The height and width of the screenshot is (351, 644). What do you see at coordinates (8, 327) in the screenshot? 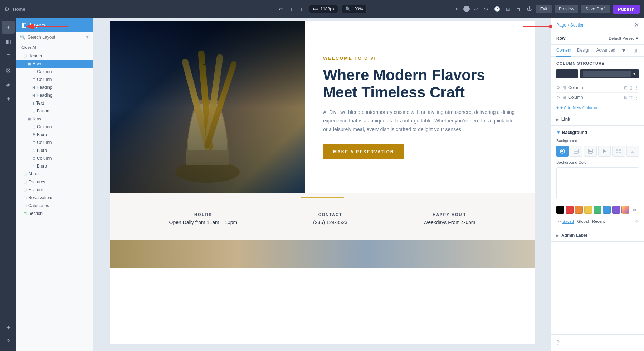
I see `tools-icon: ✦` at bounding box center [8, 327].